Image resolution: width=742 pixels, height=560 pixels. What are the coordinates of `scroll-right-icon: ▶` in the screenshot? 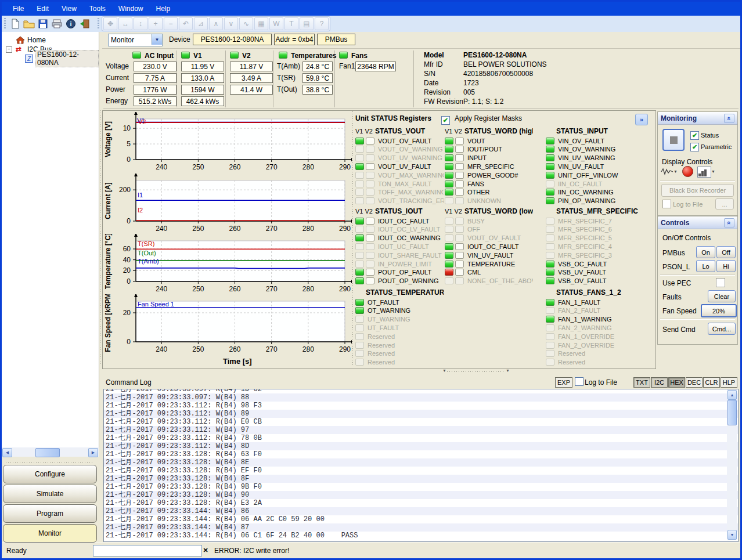 It's located at (93, 453).